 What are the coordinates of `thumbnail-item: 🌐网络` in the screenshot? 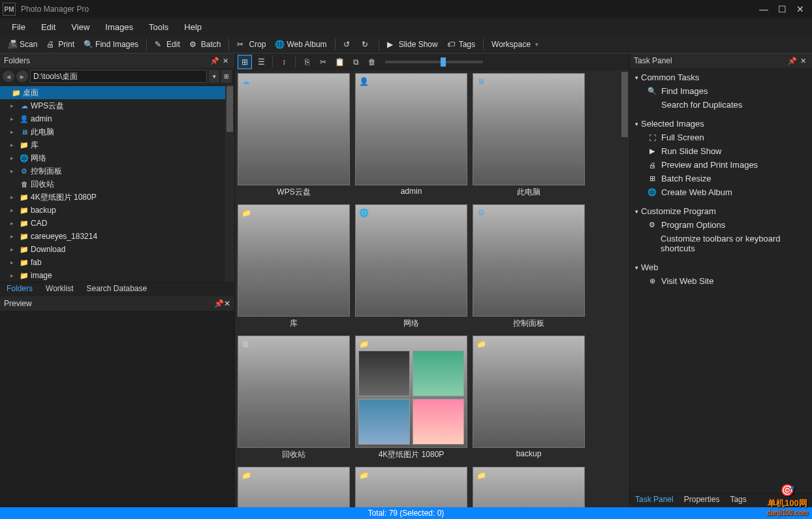 It's located at (411, 268).